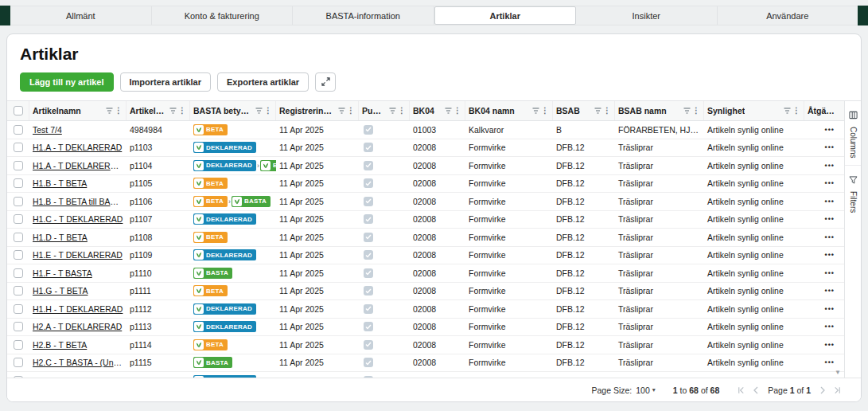 The height and width of the screenshot is (411, 868). What do you see at coordinates (78, 111) in the screenshot?
I see `column-header: Artikelnamn ⋮` at bounding box center [78, 111].